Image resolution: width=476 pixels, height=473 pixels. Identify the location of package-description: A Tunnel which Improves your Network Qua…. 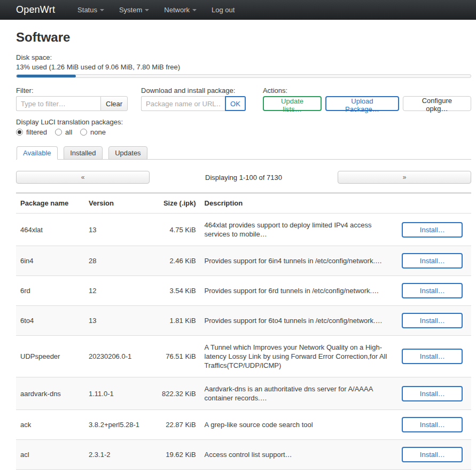
(297, 357).